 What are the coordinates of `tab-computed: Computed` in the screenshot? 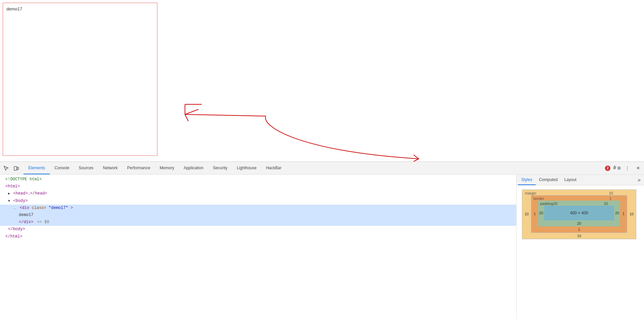 It's located at (548, 180).